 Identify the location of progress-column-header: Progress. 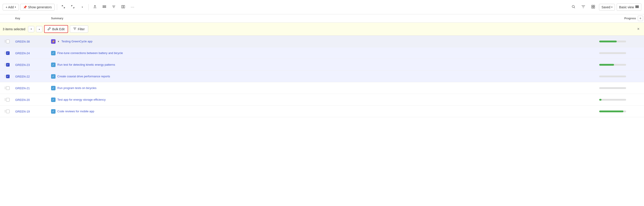
(618, 19).